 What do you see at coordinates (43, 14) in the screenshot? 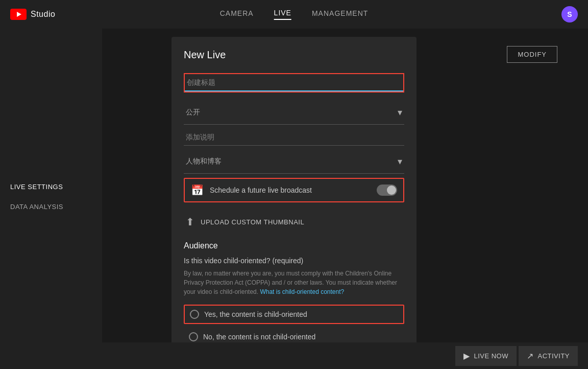
I see `studio-label: Studio` at bounding box center [43, 14].